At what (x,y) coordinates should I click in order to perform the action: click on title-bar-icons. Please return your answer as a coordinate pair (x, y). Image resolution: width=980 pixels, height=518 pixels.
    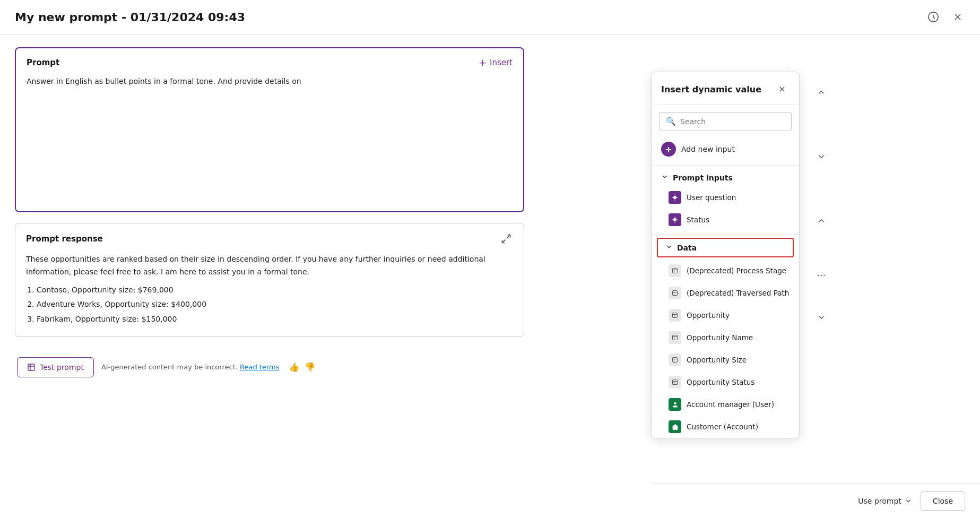
    Looking at the image, I should click on (946, 17).